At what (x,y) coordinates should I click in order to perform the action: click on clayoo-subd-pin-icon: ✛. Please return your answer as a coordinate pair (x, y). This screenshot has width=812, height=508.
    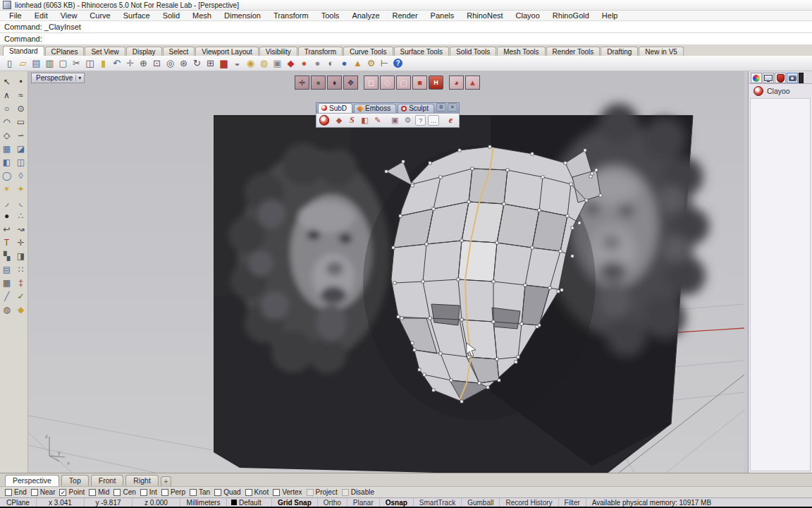
    Looking at the image, I should click on (302, 83).